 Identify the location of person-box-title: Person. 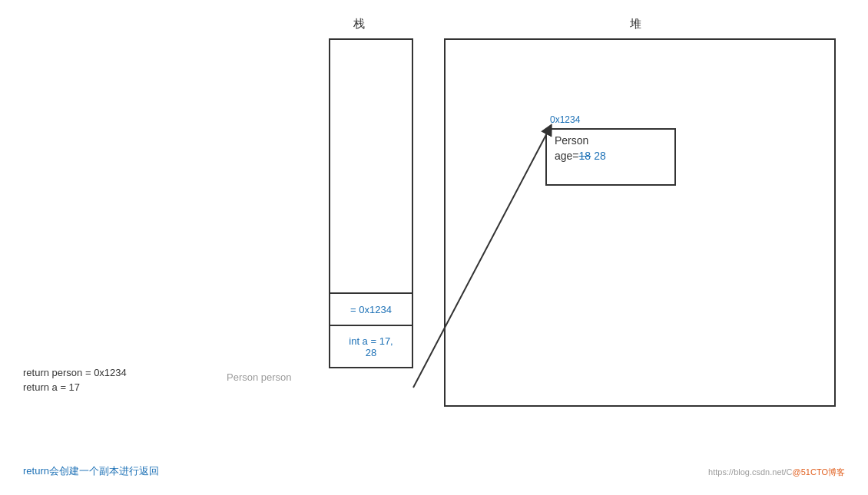
(611, 140).